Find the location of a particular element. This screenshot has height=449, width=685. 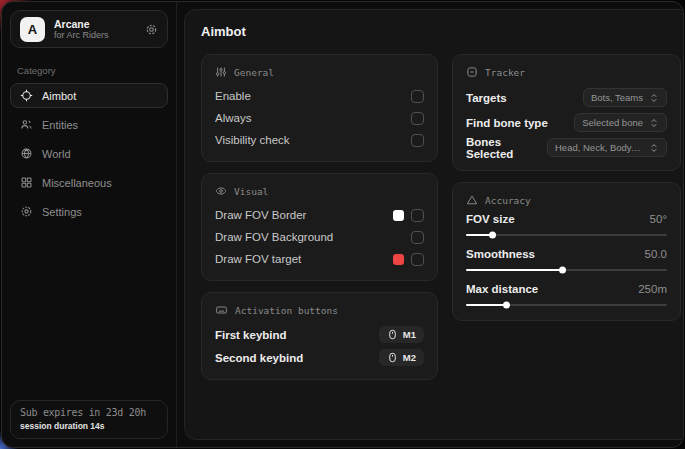

sidebar-item-world: World is located at coordinates (89, 154).